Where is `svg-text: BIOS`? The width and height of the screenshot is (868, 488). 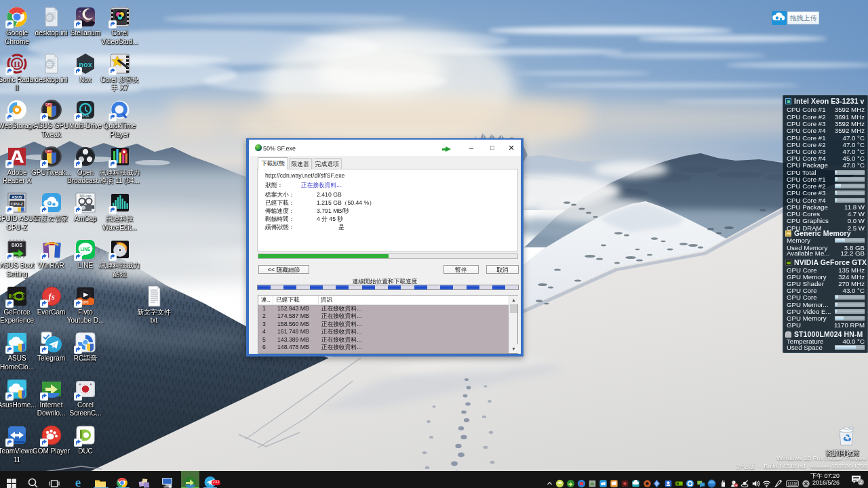
svg-text: BIOS is located at coordinates (18, 245).